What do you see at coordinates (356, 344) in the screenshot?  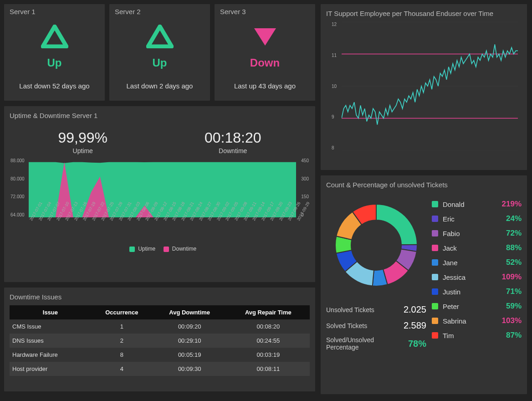 I see `pct-label: Solved/Unsolved Percentage` at bounding box center [356, 344].